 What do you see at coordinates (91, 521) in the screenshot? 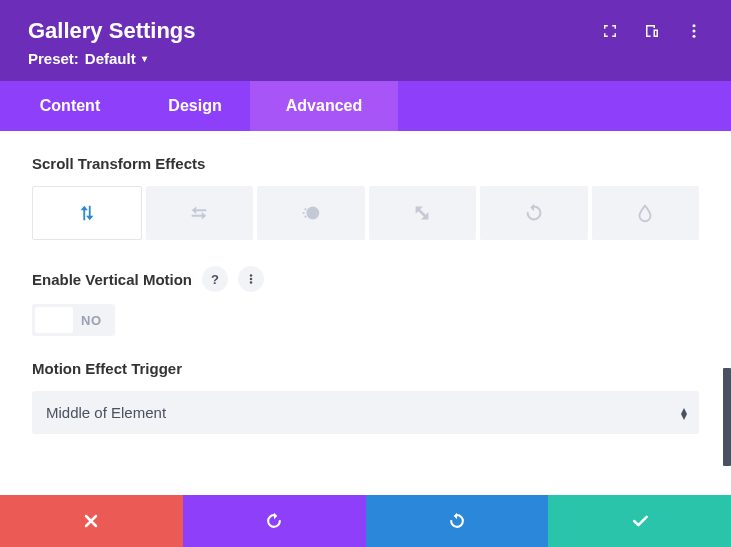
I see `close-icon` at bounding box center [91, 521].